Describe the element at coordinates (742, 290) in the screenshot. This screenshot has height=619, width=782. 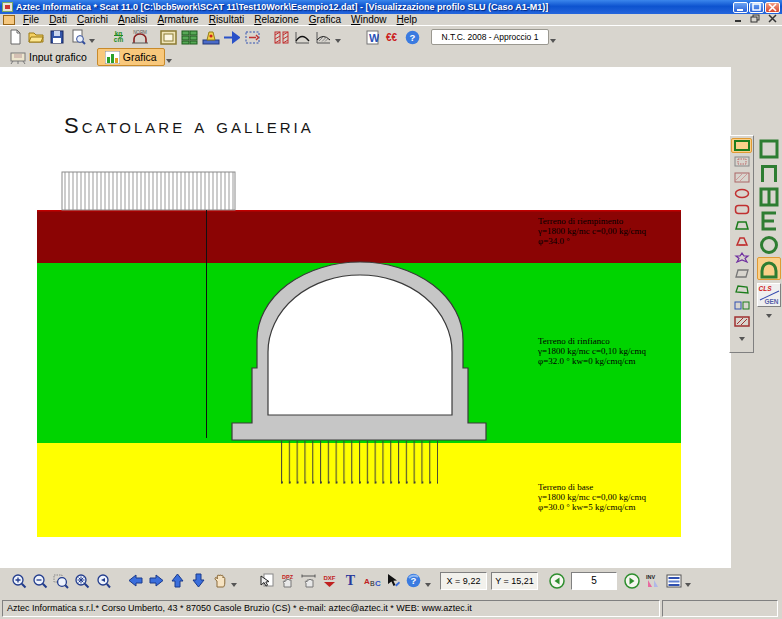
I see `variant-quad-button` at that location.